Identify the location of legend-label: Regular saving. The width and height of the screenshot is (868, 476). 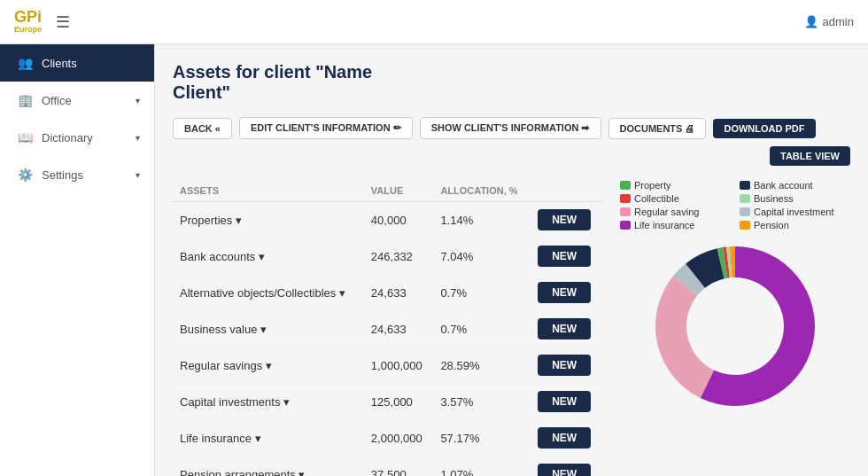
(666, 212).